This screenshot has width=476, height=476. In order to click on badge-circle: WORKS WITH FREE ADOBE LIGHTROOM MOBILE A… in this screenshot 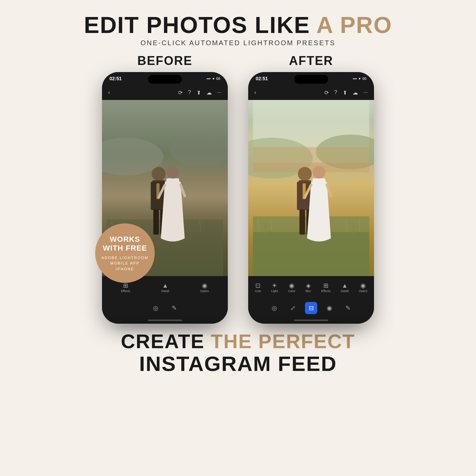, I will do `click(125, 253)`.